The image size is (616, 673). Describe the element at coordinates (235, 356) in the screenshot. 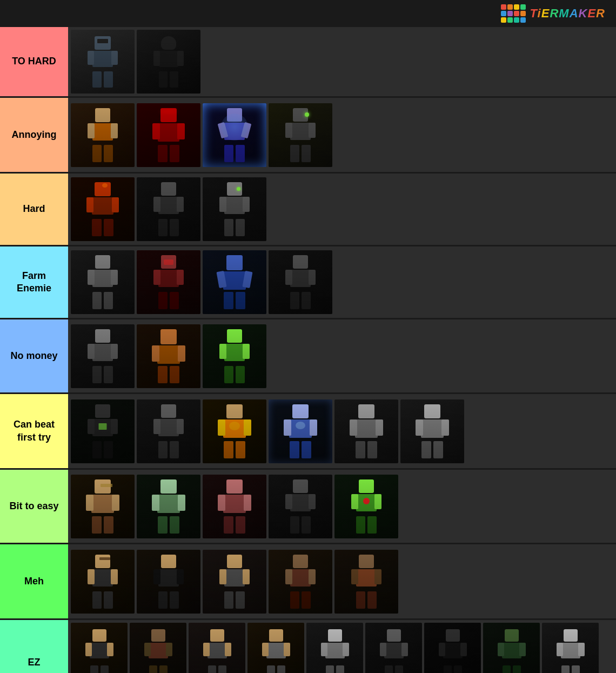

I see `char-nm3` at that location.